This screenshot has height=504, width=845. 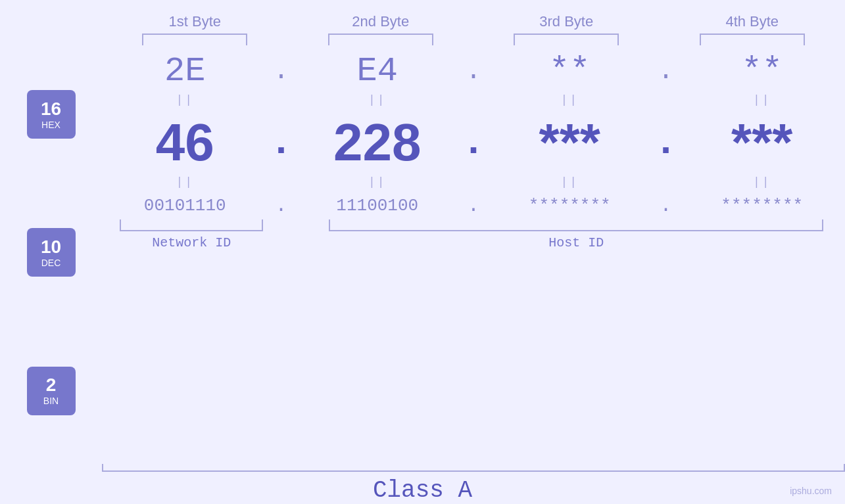 What do you see at coordinates (377, 206) in the screenshot?
I see `bin-b2-cell: 11100100` at bounding box center [377, 206].